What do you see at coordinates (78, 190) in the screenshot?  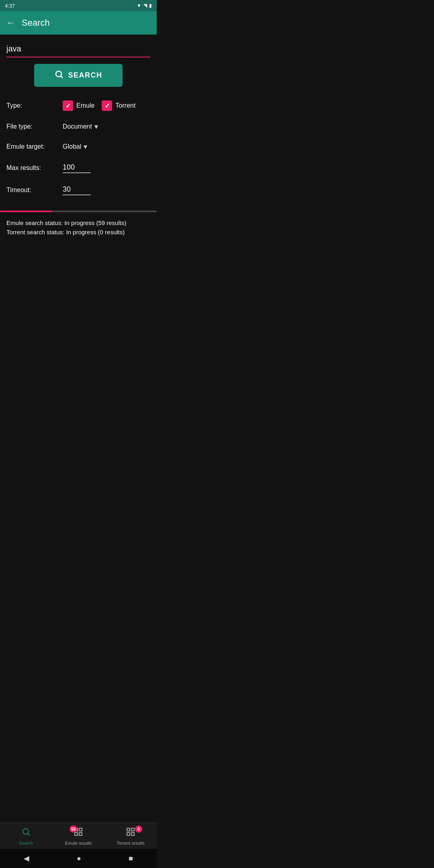 I see `timeout-row: Timeout:` at bounding box center [78, 190].